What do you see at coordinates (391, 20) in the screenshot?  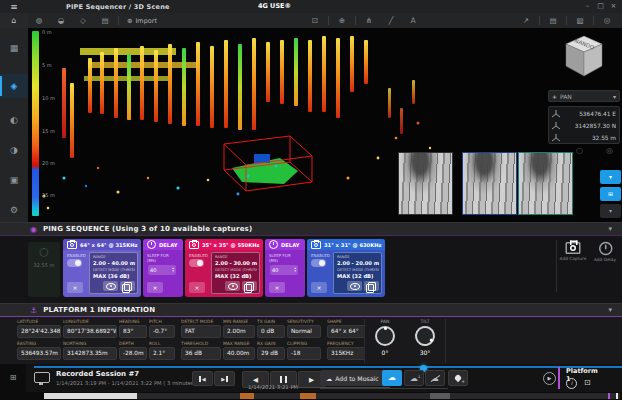 I see `measure-icon: ╱` at bounding box center [391, 20].